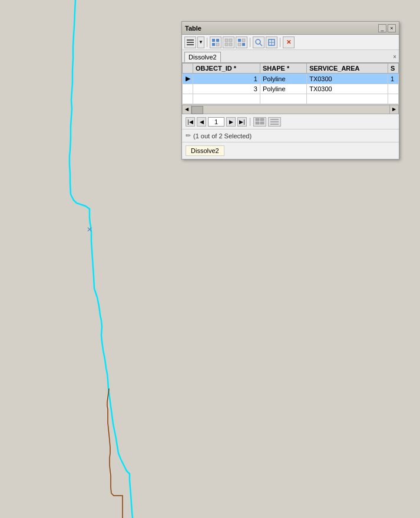  Describe the element at coordinates (242, 122) in the screenshot. I see `last-page-button: ▶|` at that location.